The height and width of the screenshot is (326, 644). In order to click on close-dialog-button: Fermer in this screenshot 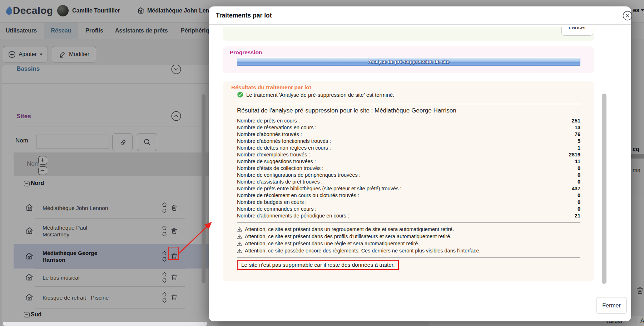, I will do `click(611, 306)`.